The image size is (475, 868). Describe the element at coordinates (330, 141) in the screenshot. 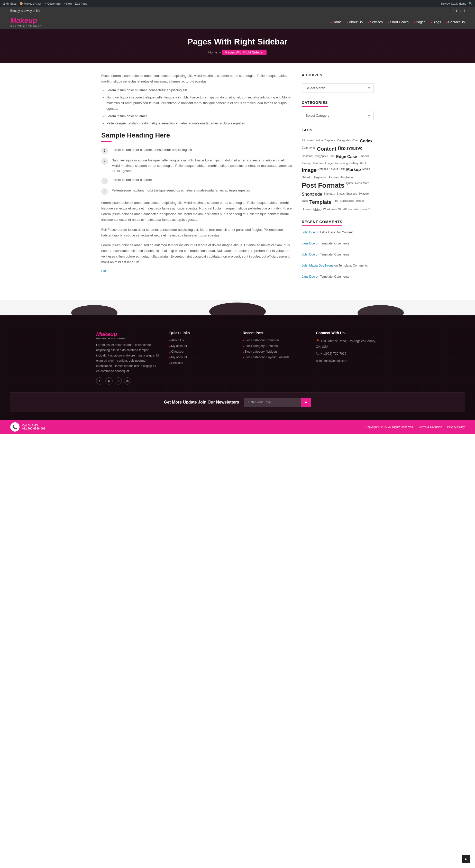

I see `tag-captions: Captions` at that location.